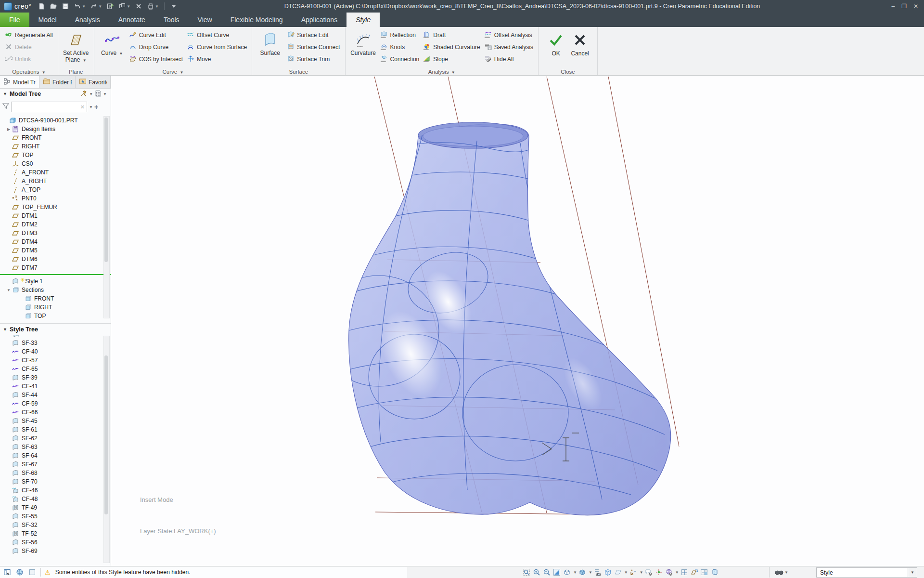 This screenshot has width=924, height=578. I want to click on combo-dropdown-icon: ▼, so click(912, 572).